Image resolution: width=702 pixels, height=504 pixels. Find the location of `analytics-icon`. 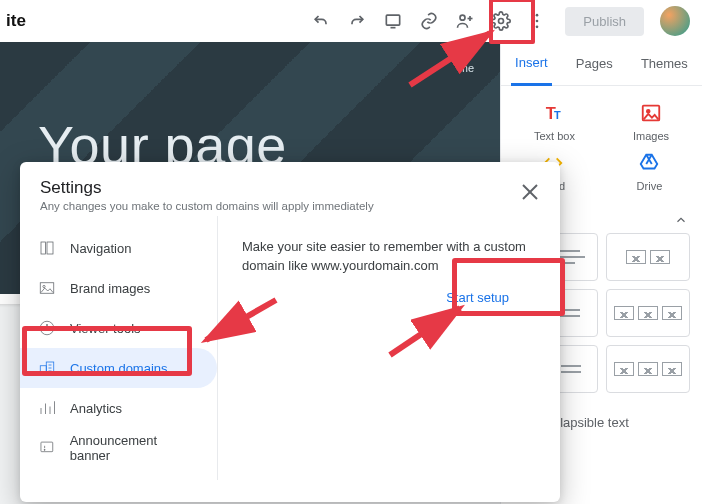

analytics-icon is located at coordinates (47, 408).